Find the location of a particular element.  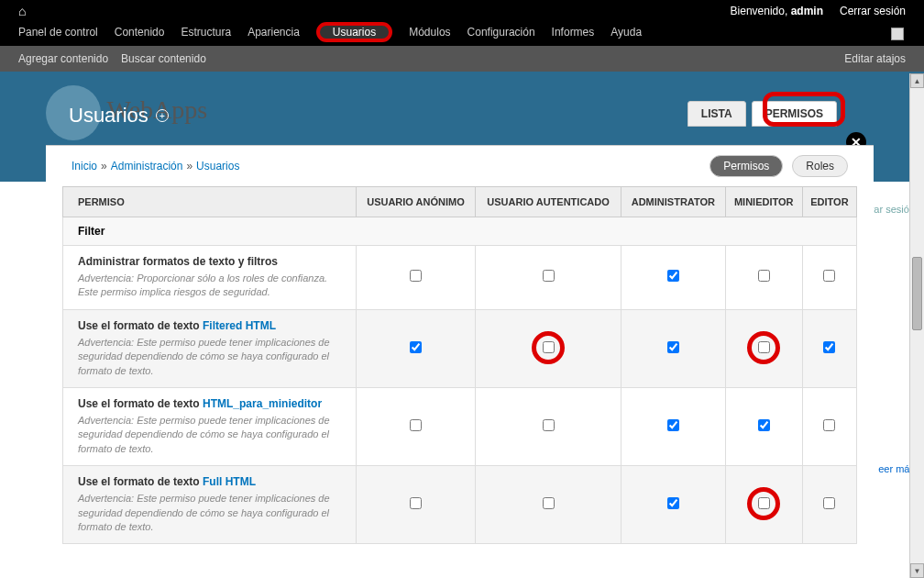

menu-informes: Informes is located at coordinates (574, 32).